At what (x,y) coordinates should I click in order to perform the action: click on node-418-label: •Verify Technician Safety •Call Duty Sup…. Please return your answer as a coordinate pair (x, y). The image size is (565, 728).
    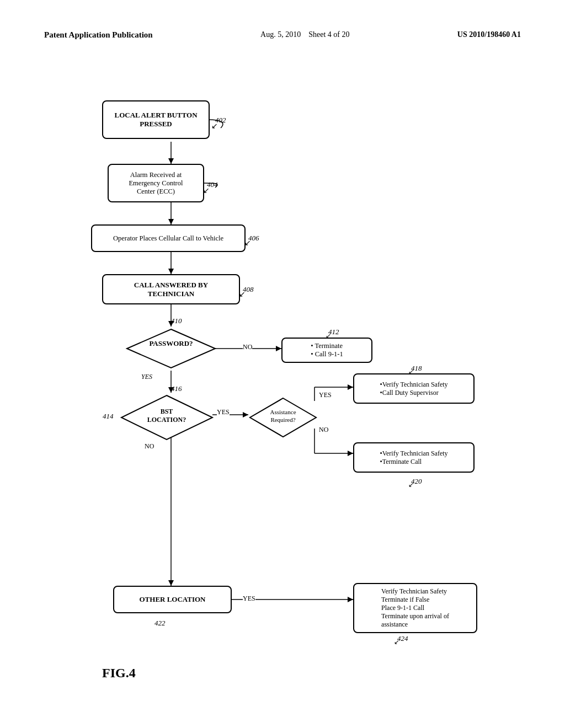
    Looking at the image, I should click on (414, 389).